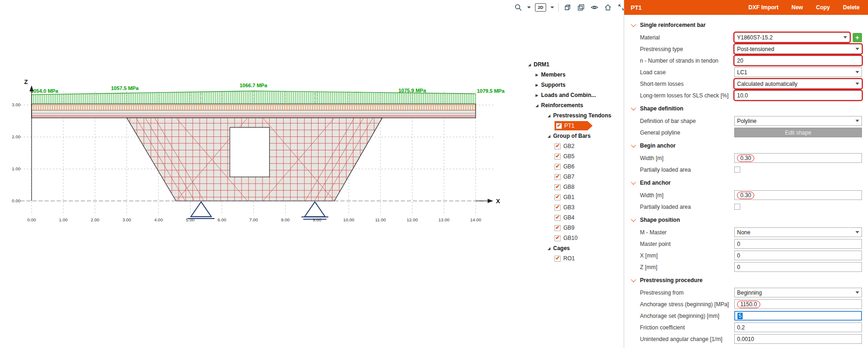 This screenshot has width=868, height=348. Describe the element at coordinates (569, 126) in the screenshot. I see `tree-item-label: PT1` at that location.